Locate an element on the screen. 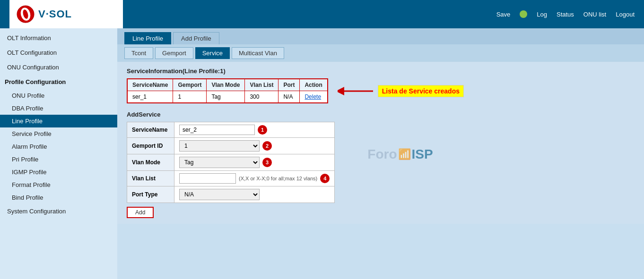 Image resolution: width=644 pixels, height=279 pixels. sidebar-sub-igmp-profile: IGMP Profile is located at coordinates (59, 172).